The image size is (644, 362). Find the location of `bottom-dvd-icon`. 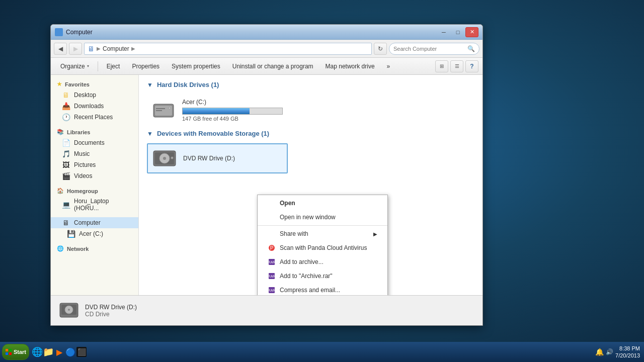

bottom-dvd-icon is located at coordinates (69, 311).